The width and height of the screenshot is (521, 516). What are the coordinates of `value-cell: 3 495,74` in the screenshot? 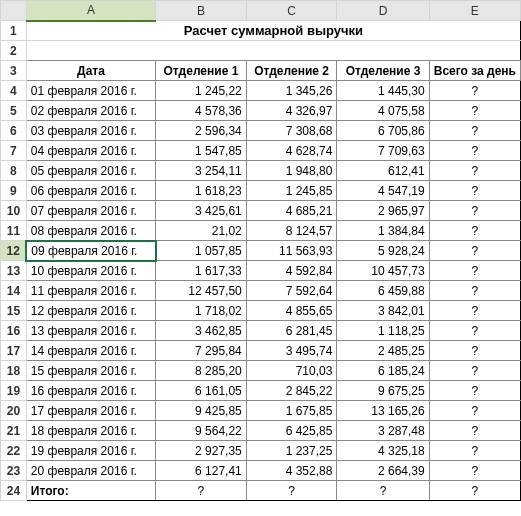 It's located at (292, 351).